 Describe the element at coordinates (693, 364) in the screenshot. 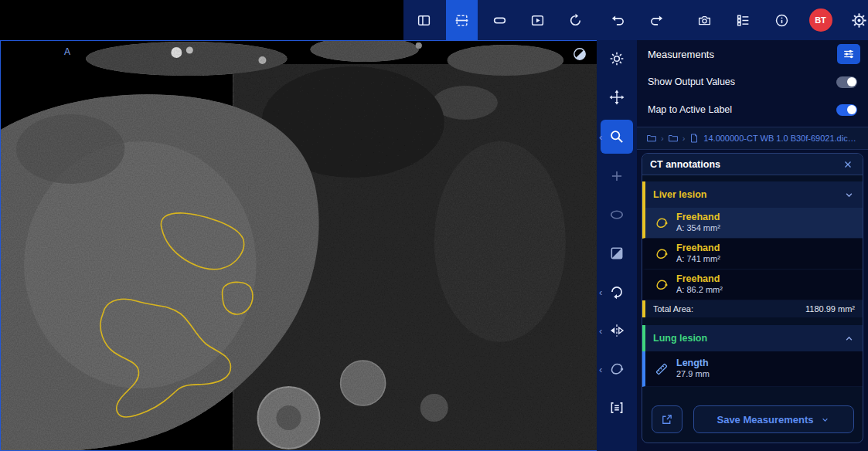

I see `measurement-title: Length` at that location.